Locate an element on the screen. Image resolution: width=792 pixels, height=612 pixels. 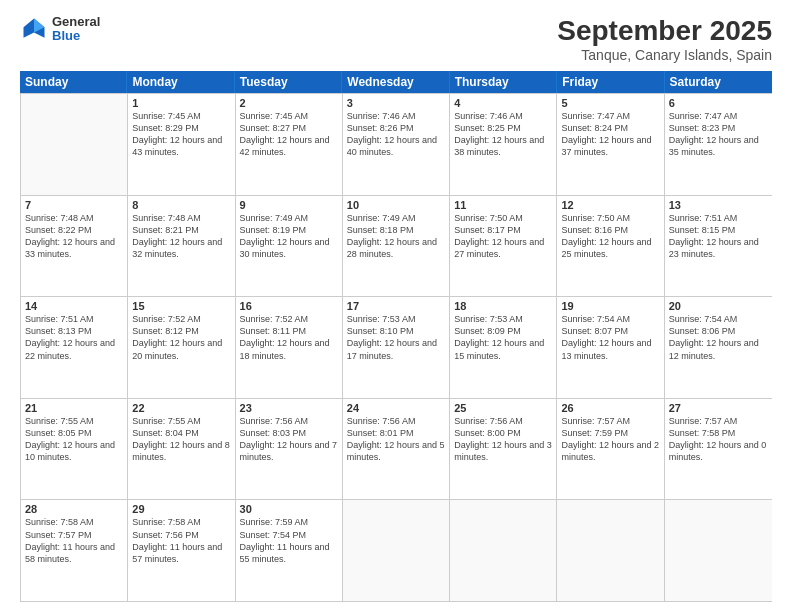
day-number: 22 is located at coordinates (181, 408).